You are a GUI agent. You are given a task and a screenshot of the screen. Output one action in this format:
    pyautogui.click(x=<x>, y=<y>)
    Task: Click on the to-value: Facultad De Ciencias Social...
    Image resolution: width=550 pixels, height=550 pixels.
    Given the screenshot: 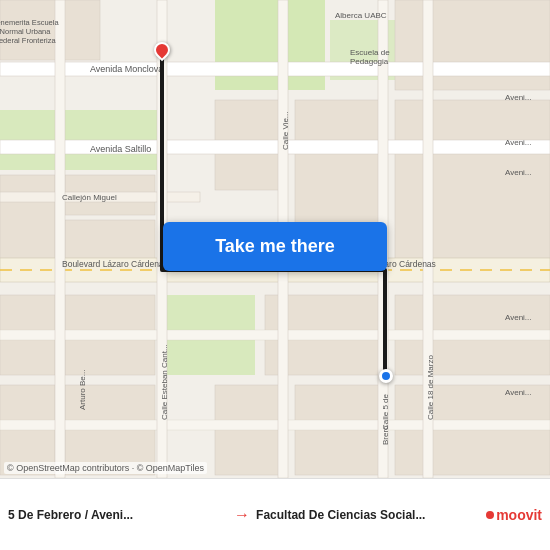 What is the action you would take?
    pyautogui.click(x=366, y=515)
    